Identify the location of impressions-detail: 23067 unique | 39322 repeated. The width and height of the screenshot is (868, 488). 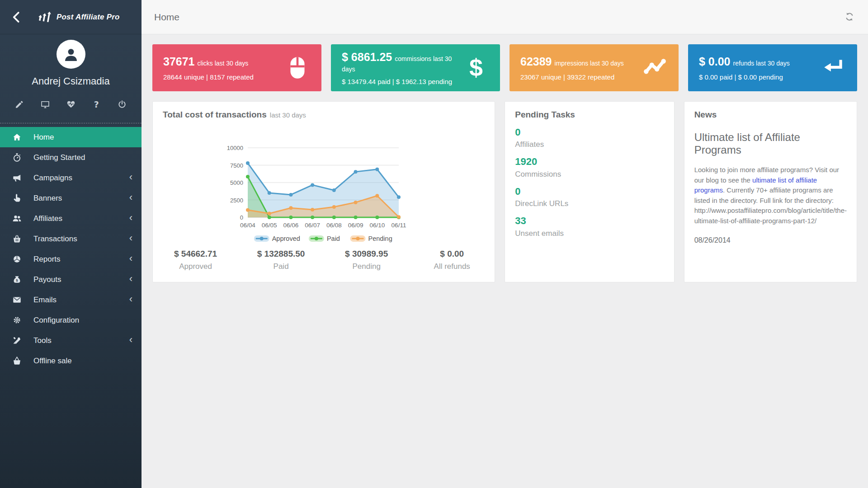
(579, 77).